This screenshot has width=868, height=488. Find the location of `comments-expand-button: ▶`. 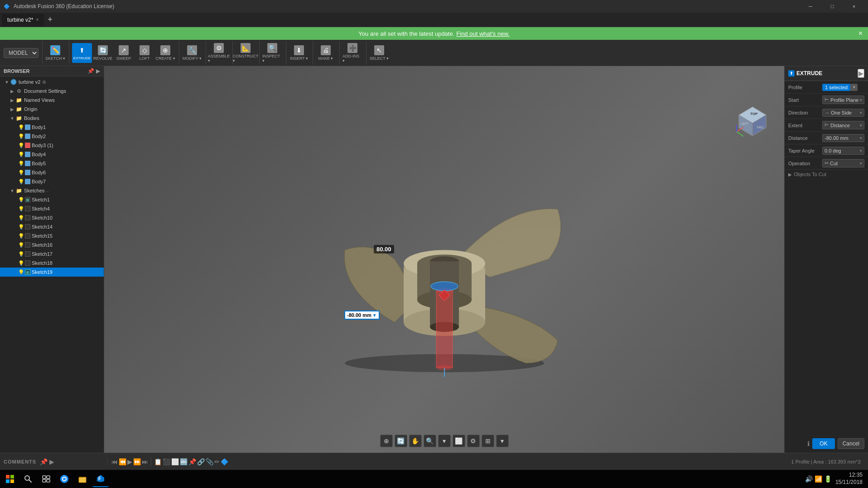

comments-expand-button: ▶ is located at coordinates (52, 462).